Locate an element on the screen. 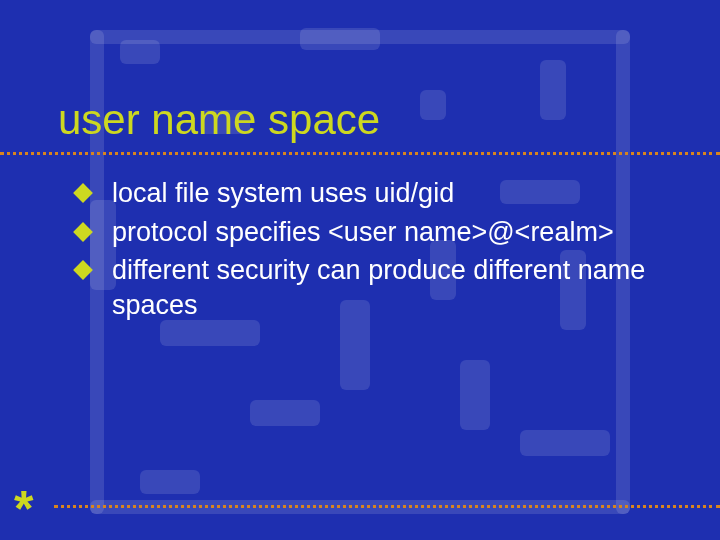 The image size is (720, 540). bullet-item: local file system uses uid/gid is located at coordinates (378, 194).